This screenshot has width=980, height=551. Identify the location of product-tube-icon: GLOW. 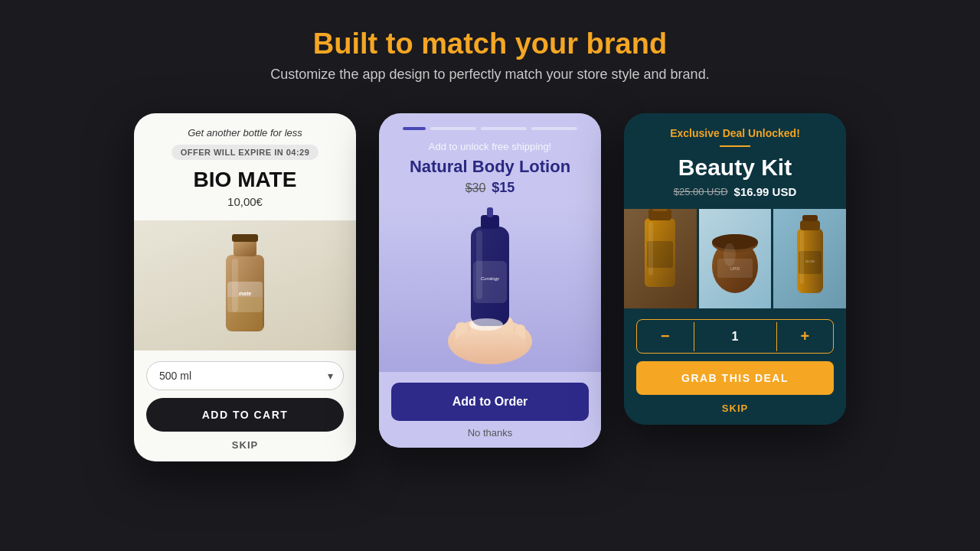
(810, 259).